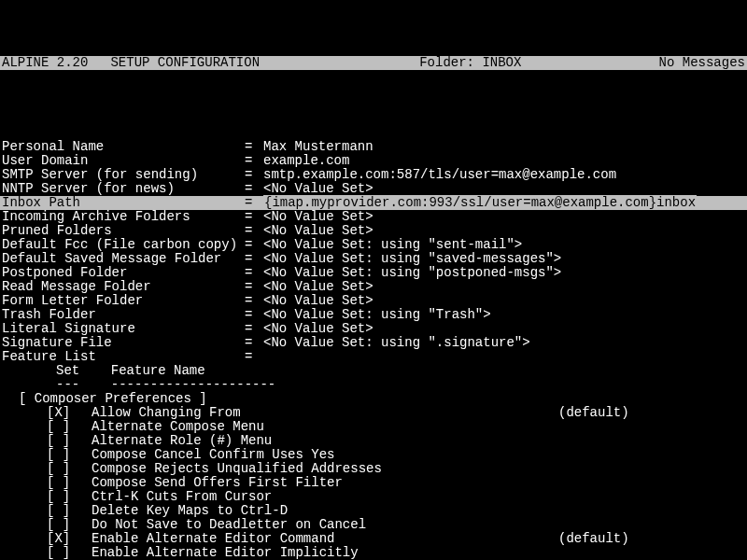  What do you see at coordinates (374, 441) in the screenshot?
I see `feature-row: [ ]Alternate Role (#) Menu` at bounding box center [374, 441].